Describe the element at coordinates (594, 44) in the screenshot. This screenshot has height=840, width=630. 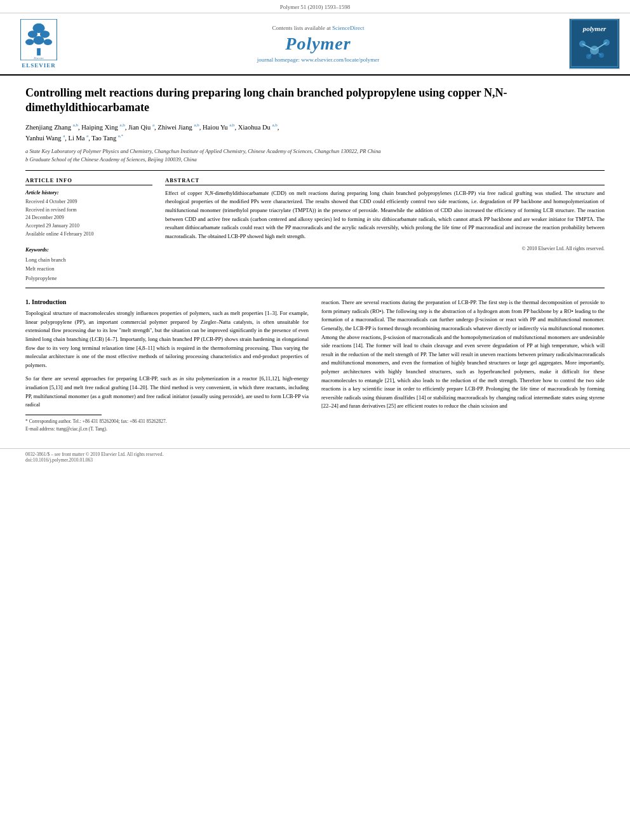
I see `polymer-logo: polymer` at that location.